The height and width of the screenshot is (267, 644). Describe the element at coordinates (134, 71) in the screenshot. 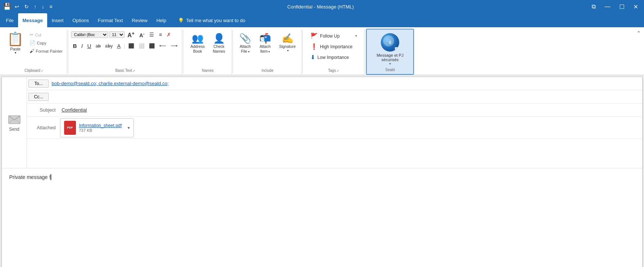

I see `basic-text-expand-icon: ⤢` at that location.